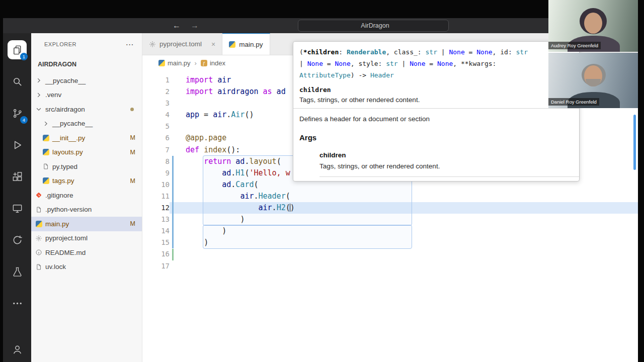 The image size is (644, 362). I want to click on back-button: ←, so click(177, 26).